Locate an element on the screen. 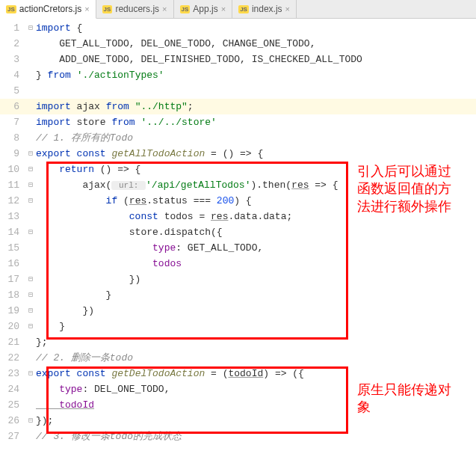  param: todoId is located at coordinates (245, 374).